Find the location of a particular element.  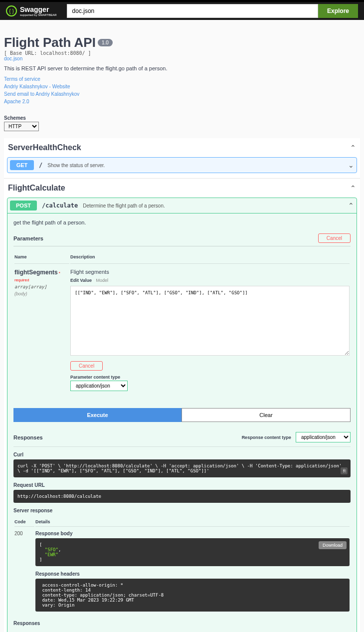

param-name: flightSegments is located at coordinates (36, 272).